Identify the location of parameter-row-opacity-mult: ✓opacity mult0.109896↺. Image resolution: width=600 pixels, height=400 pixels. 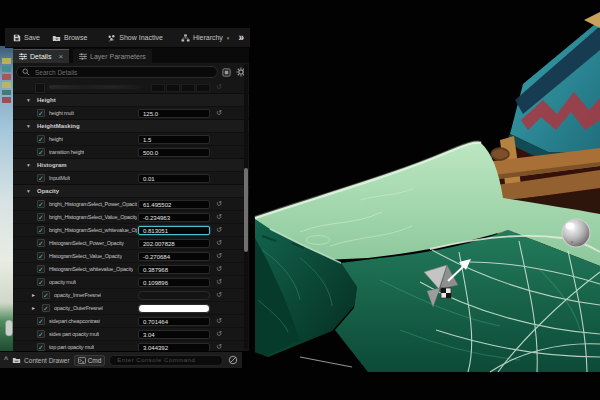
(131, 282).